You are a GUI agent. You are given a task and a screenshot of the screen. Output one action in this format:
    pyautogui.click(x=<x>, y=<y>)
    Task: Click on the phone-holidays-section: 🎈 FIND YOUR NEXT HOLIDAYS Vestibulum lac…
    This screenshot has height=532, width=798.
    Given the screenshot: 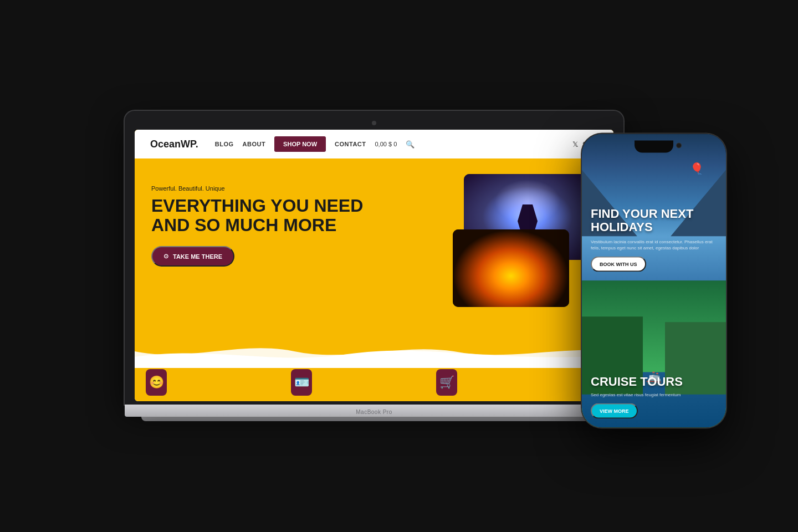 What is the action you would take?
    pyautogui.click(x=654, y=207)
    